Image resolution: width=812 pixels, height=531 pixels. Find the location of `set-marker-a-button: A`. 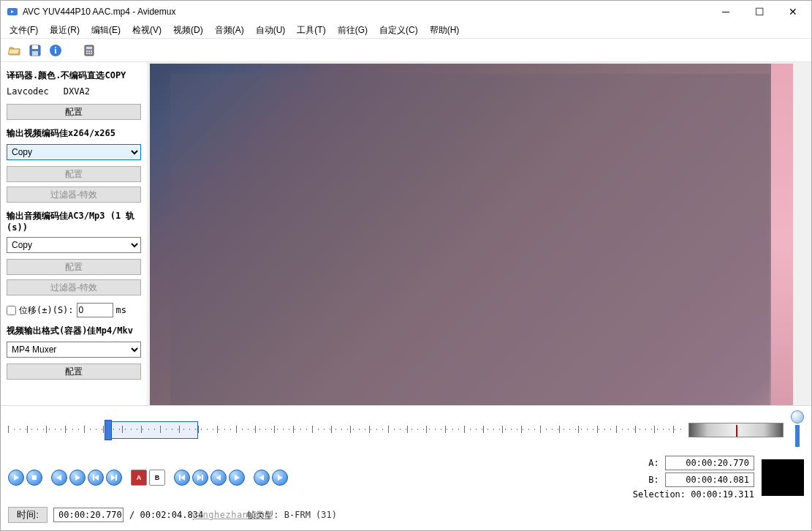

set-marker-a-button: A is located at coordinates (139, 478).